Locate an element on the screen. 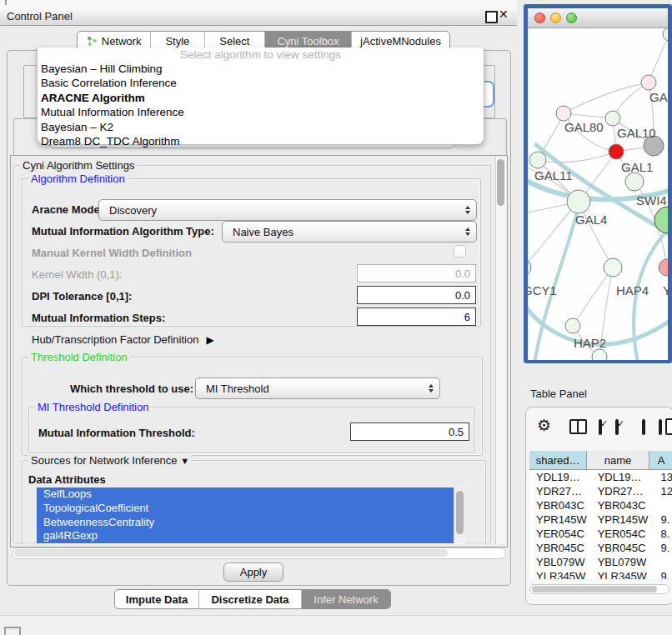 The image size is (672, 635). tab-select-label: Select is located at coordinates (234, 42).